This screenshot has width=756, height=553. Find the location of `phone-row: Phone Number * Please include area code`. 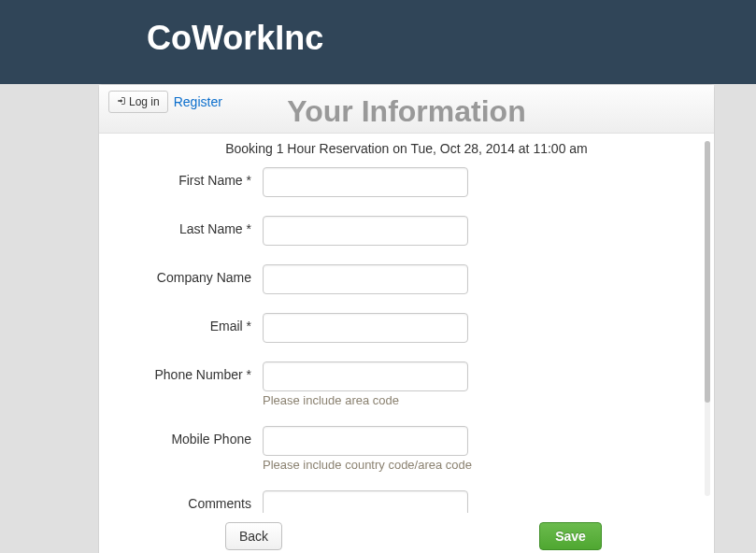

phone-row: Phone Number * Please include area code is located at coordinates (407, 385).